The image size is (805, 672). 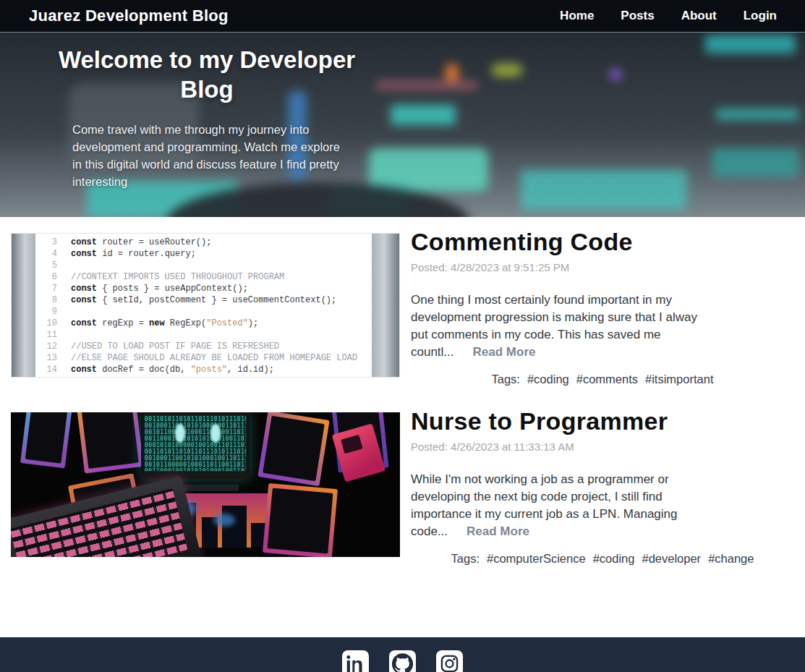 I want to click on post-date: Posted: 4/28/2023 at 9:51:25 PM, so click(x=602, y=268).